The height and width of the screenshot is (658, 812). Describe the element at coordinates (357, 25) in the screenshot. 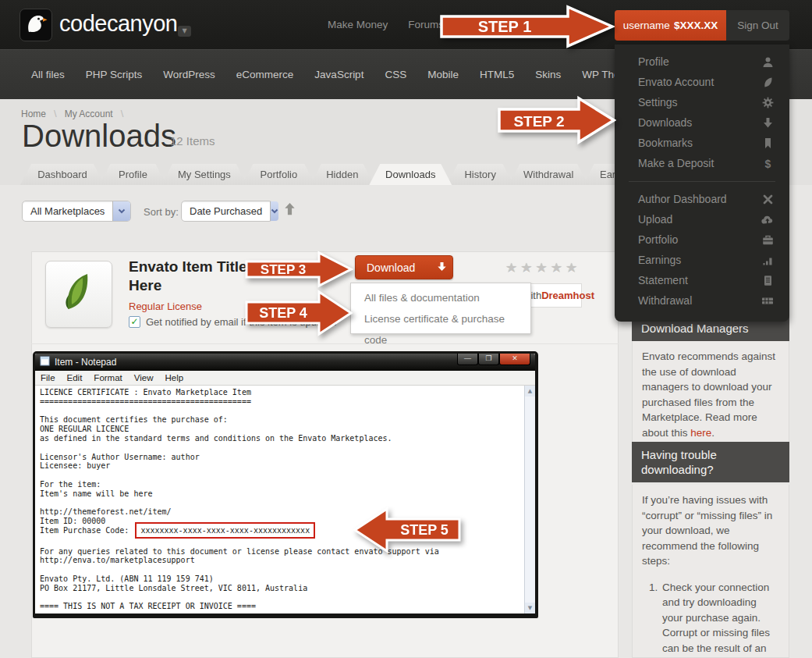

I see `nav-make-money: Make Money` at that location.